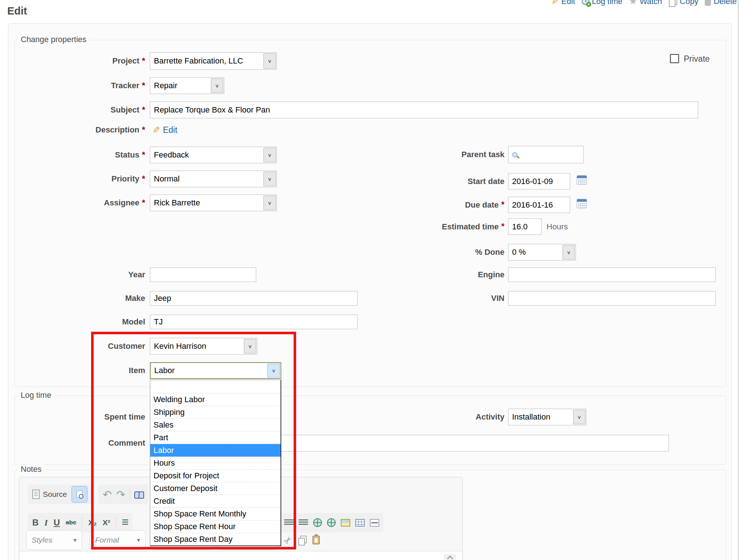 This screenshot has height=560, width=740. I want to click on private-checkbox, so click(674, 59).